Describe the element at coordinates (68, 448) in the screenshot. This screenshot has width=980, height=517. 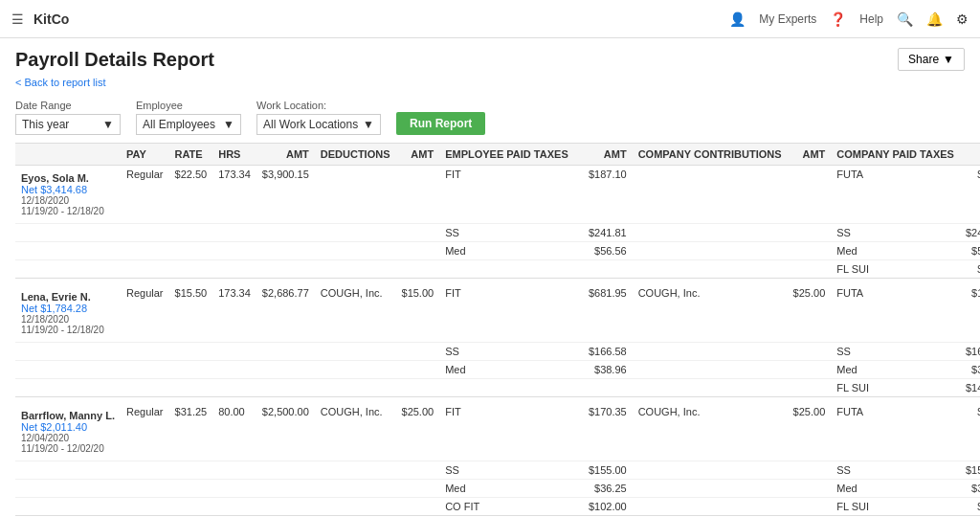
I see `employee-date-range: 11/19/20 - 12/02/20` at that location.